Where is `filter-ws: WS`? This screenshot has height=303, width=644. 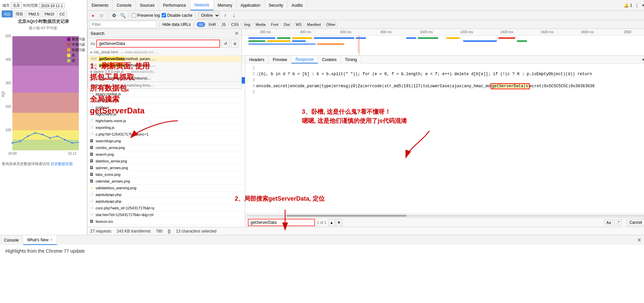 filter-ws: WS is located at coordinates (299, 24).